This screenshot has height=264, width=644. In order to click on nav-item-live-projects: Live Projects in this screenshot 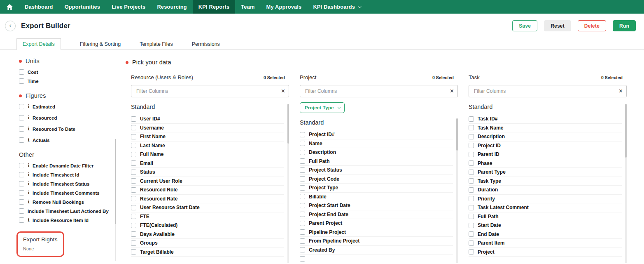, I will do `click(128, 7)`.